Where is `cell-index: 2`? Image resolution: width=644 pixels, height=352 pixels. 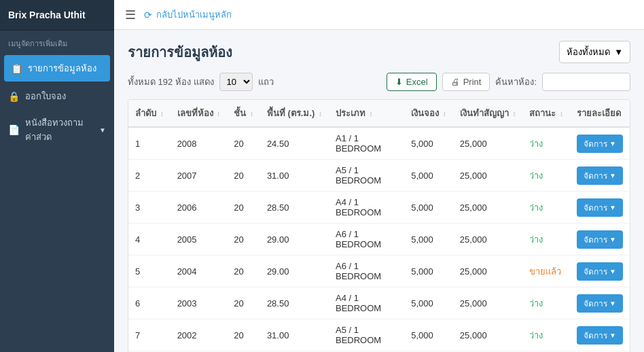 cell-index: 2 is located at coordinates (149, 175).